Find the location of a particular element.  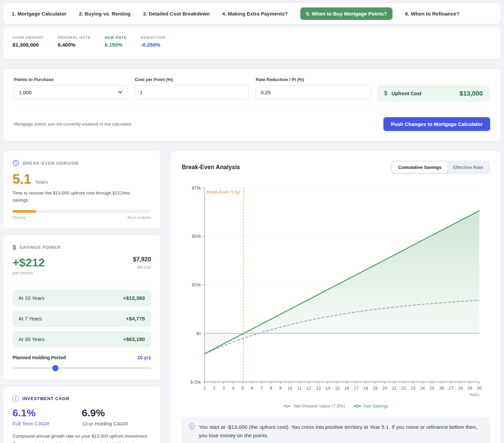

svg-text: Years is located at coordinates (474, 395).